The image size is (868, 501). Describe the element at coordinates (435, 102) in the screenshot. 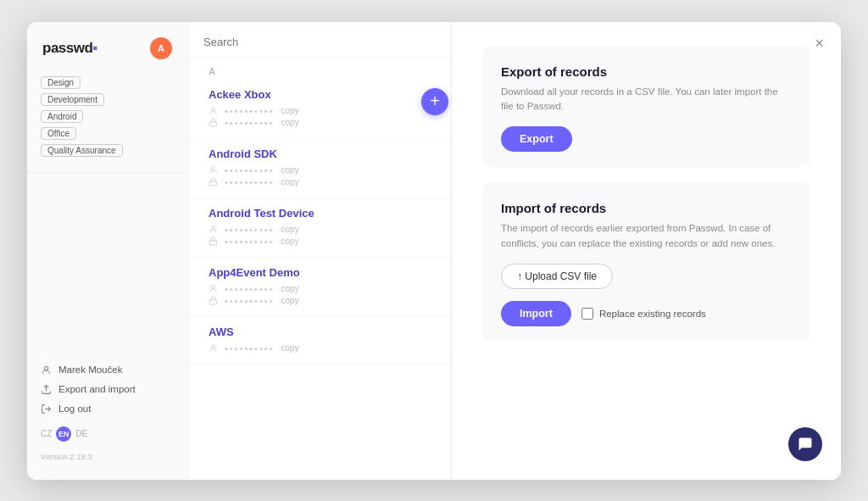

I see `add-record-button: +` at that location.